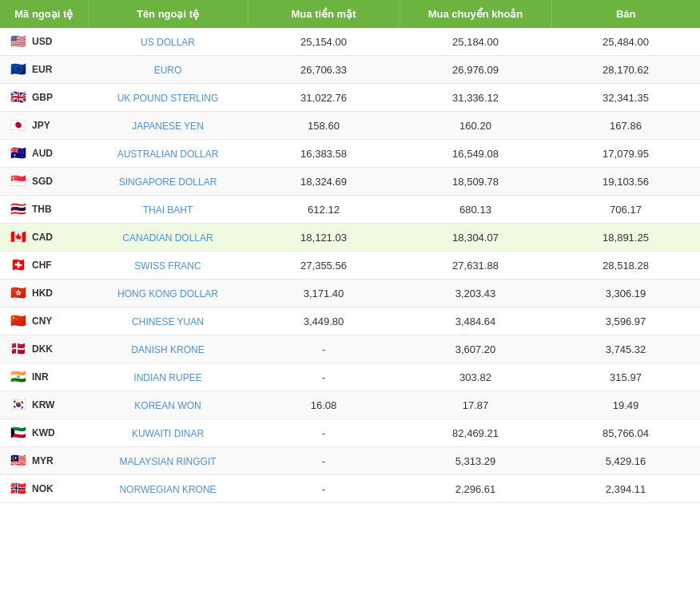  Describe the element at coordinates (626, 462) in the screenshot. I see `sell-value: 5,429.16` at that location.